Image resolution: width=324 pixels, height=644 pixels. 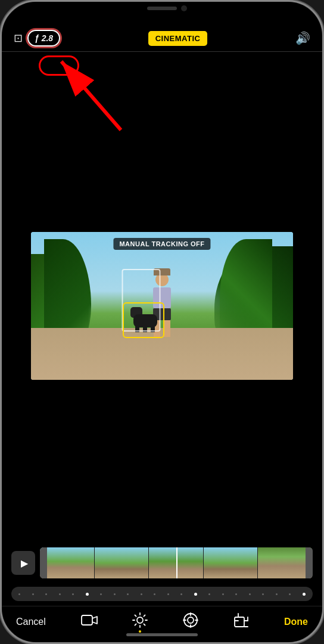 What do you see at coordinates (184, 8) in the screenshot?
I see `front-camera` at bounding box center [184, 8].